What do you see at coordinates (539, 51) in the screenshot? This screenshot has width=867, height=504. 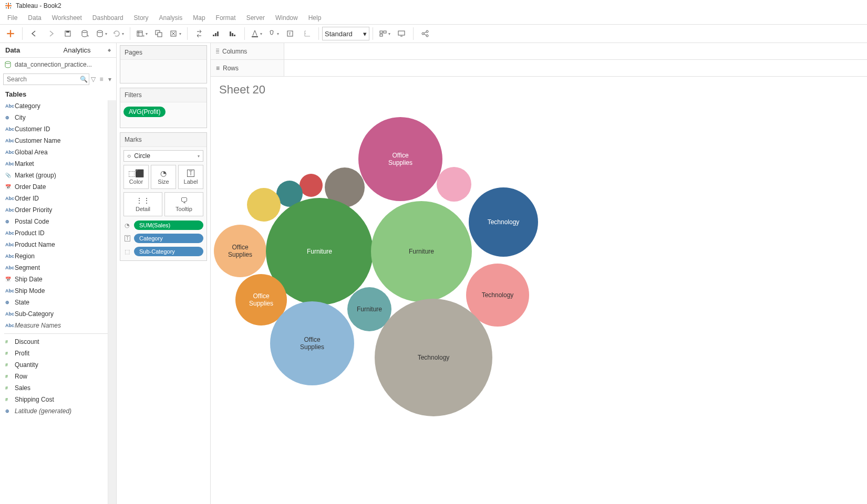 I see `columns-shelf: ⦙⦙⦙Columns` at bounding box center [539, 51].